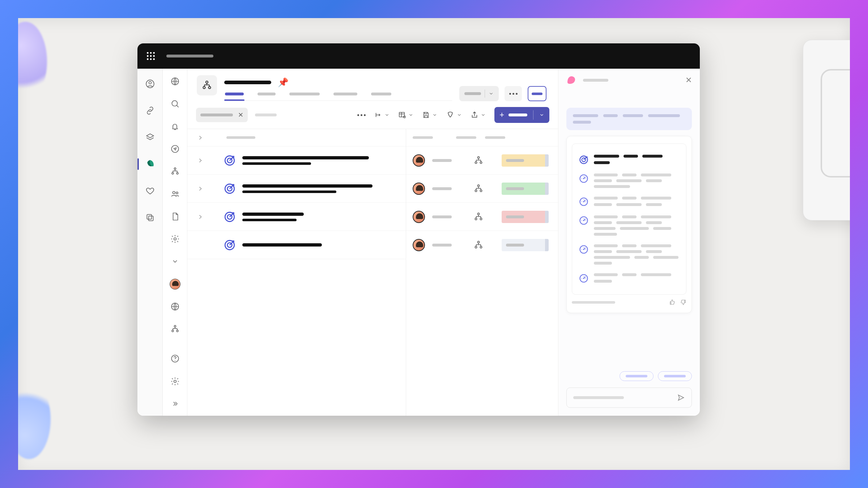  Describe the element at coordinates (478, 189) in the screenshot. I see `org-icon` at that location.